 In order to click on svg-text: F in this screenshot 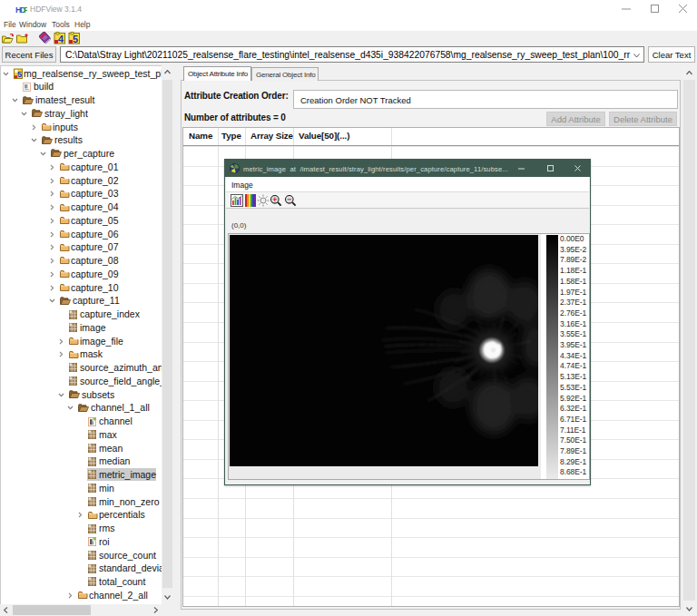, I will do `click(25, 9)`.